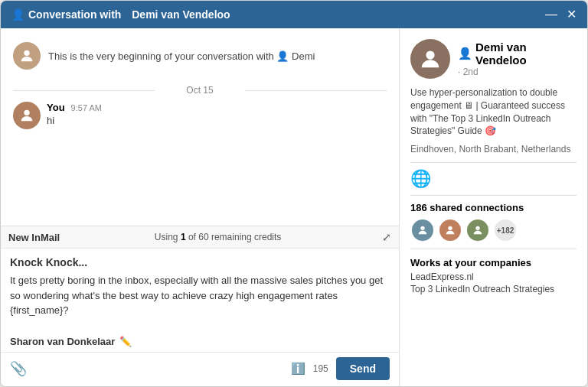 This screenshot has height=387, width=588. I want to click on message-time: 9:57 AM, so click(87, 108).